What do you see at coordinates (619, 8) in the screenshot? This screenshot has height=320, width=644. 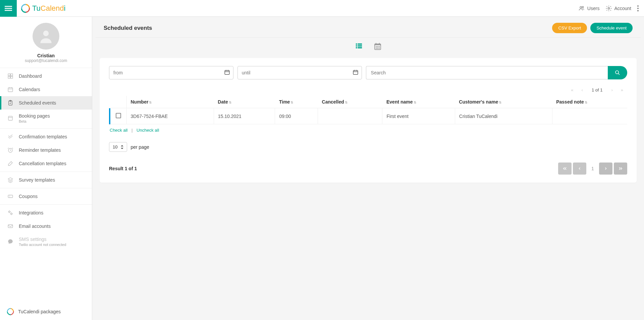 I see `account-link: Account` at bounding box center [619, 8].